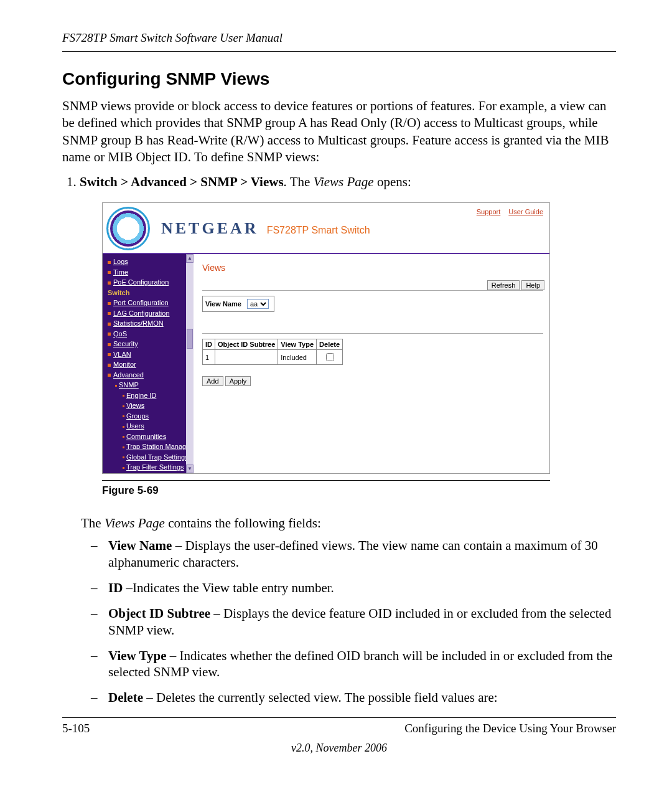  Describe the element at coordinates (339, 182) in the screenshot. I see `steps-list: Switch > Advanced > SNMP > Views. The Vi…` at that location.